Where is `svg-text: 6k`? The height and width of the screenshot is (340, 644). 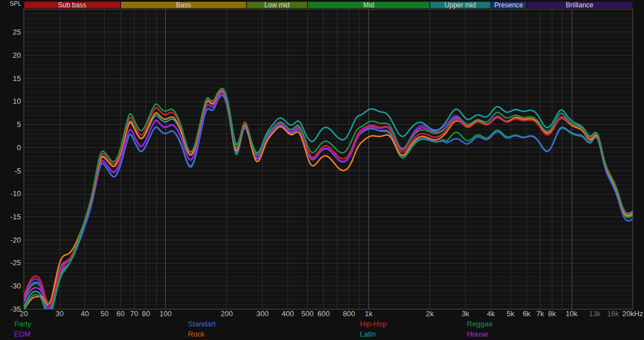 svg-text: 6k is located at coordinates (527, 314).